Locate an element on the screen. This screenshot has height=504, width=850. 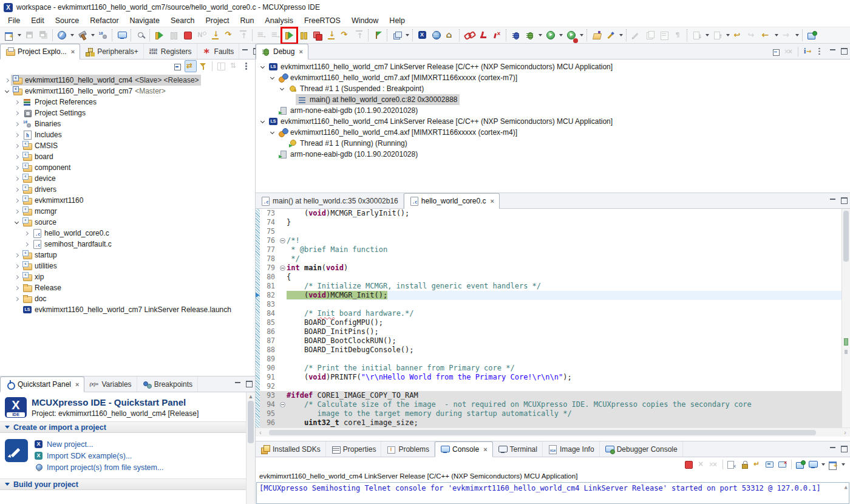
console-display-selected-console-button is located at coordinates (813, 465).